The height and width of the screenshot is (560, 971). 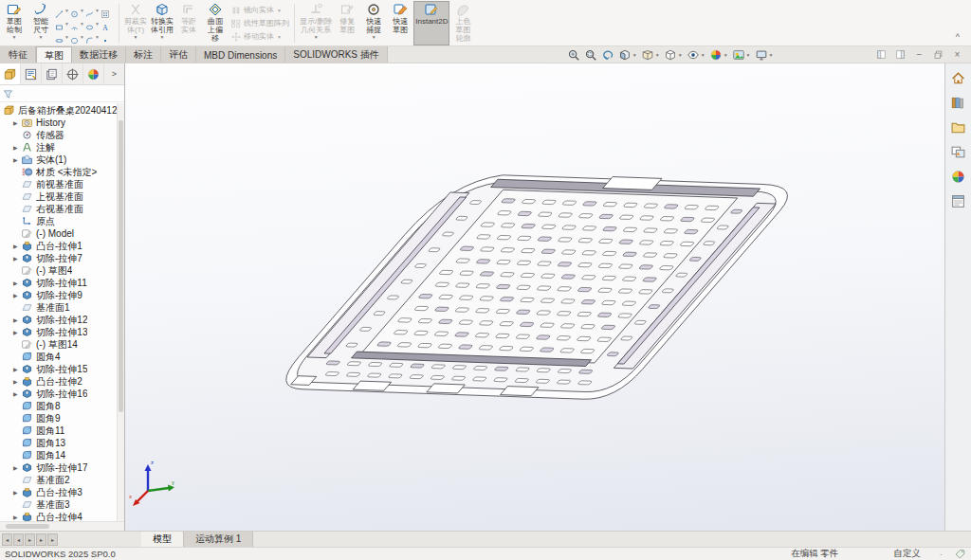 I want to click on tree-item: 圆角14, so click(x=63, y=455).